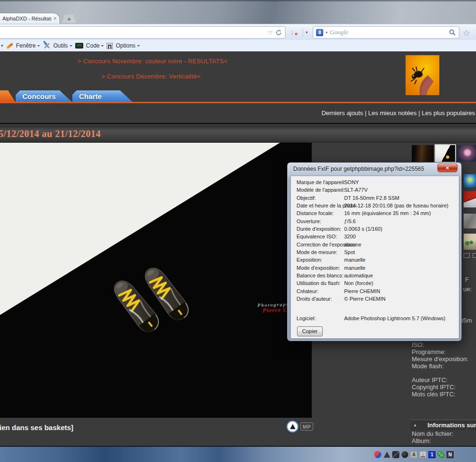 This screenshot has height=462, width=476. I want to click on code-screen-icon, so click(79, 46).